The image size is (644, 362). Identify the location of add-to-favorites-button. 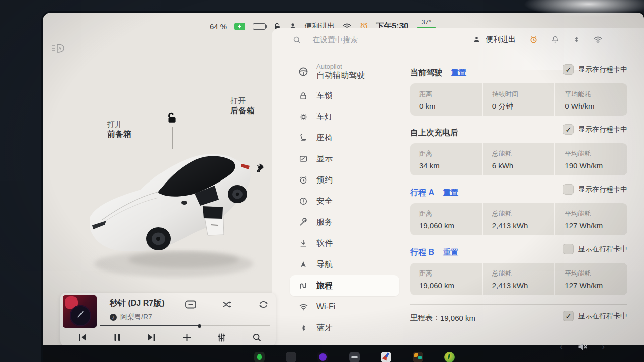
(187, 338).